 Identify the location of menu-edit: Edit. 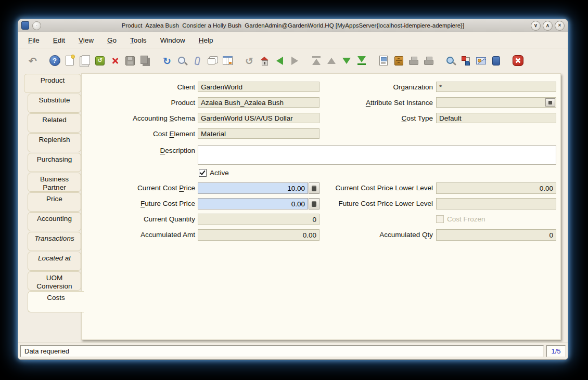
(59, 41).